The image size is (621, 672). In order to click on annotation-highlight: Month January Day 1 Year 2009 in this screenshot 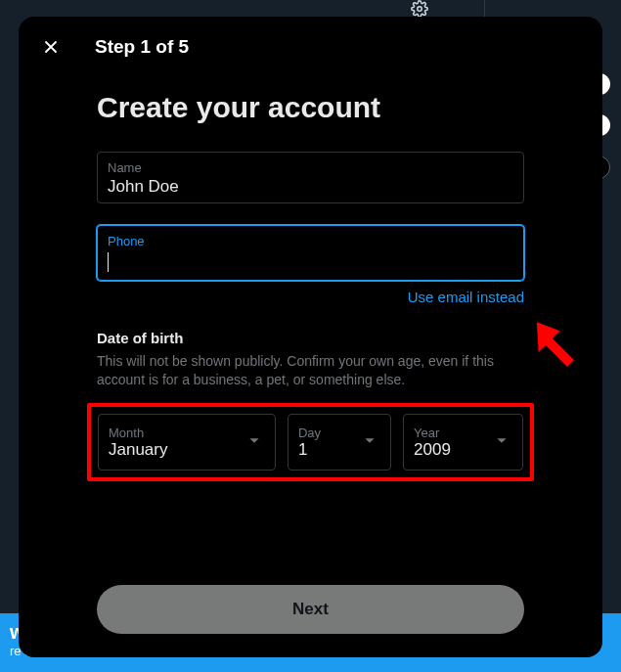, I will do `click(311, 442)`.